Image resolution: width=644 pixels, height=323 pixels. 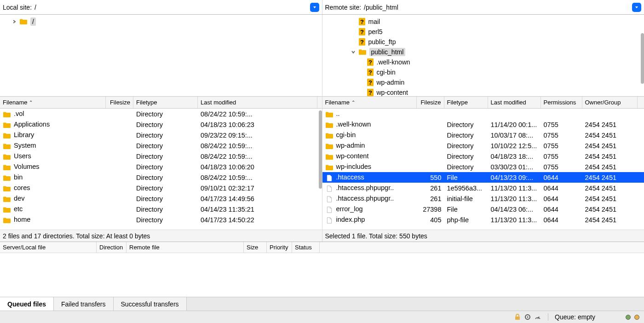 I want to click on gear-icon, so click(x=528, y=317).